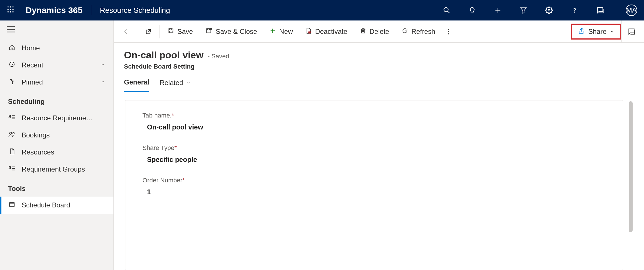  Describe the element at coordinates (423, 32) in the screenshot. I see `button-label: Refresh` at that location.